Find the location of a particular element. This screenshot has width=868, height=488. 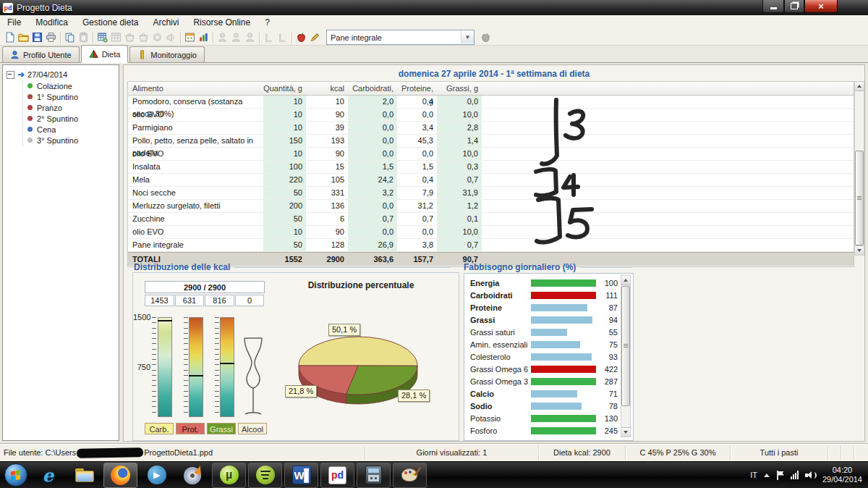

table-row: Insalata100151,51,50,3 is located at coordinates (490, 167).